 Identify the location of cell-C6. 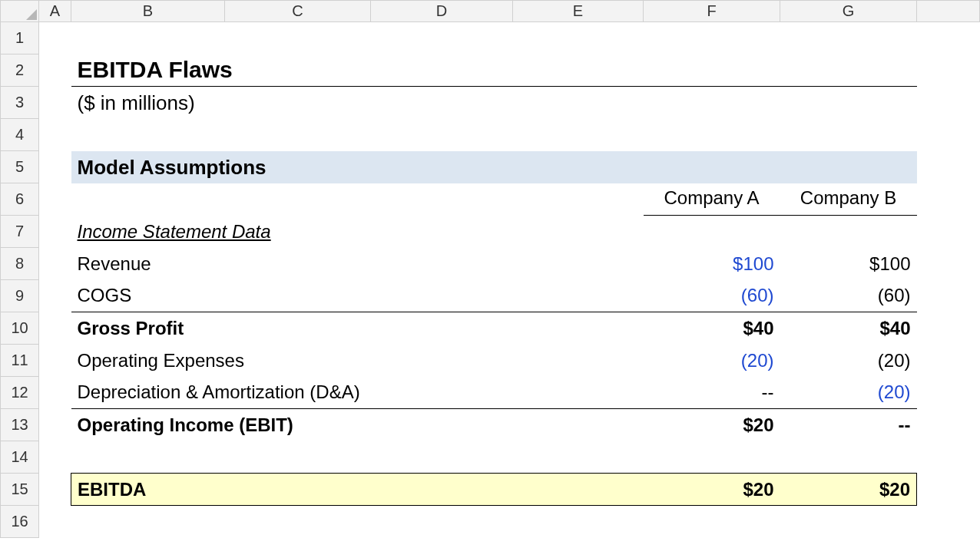
(298, 200).